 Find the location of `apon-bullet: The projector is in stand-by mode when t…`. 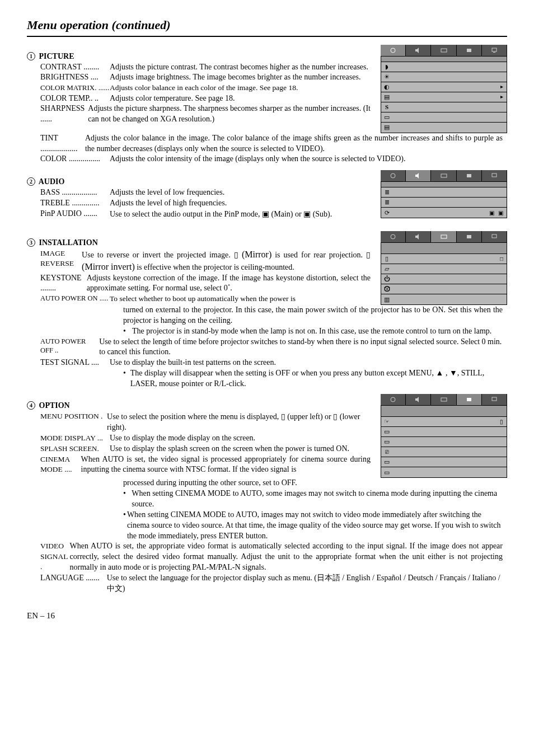

apon-bullet: The projector is in stand-by mode when t… is located at coordinates (312, 331).